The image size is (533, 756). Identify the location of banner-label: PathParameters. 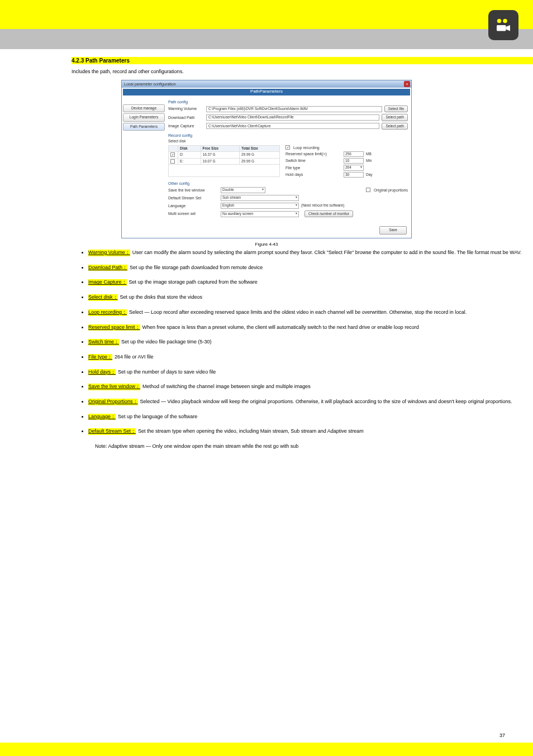
(266, 92).